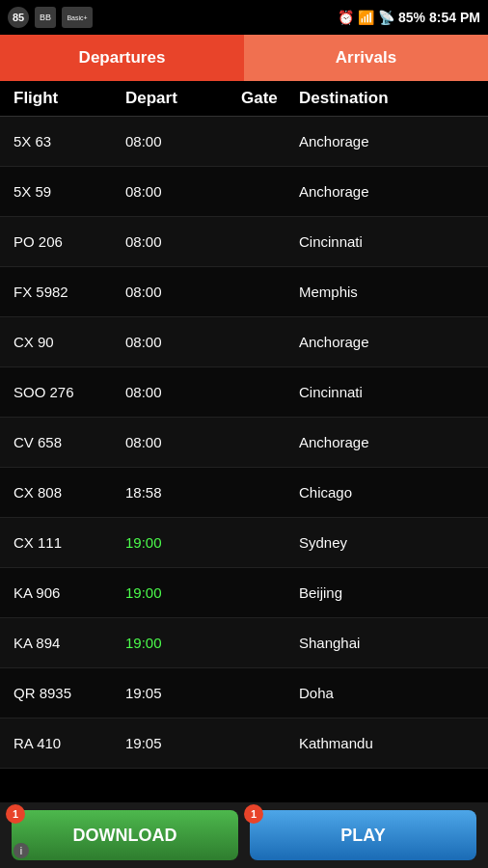  Describe the element at coordinates (63, 692) in the screenshot. I see `cell-flight: QR 8935` at that location.